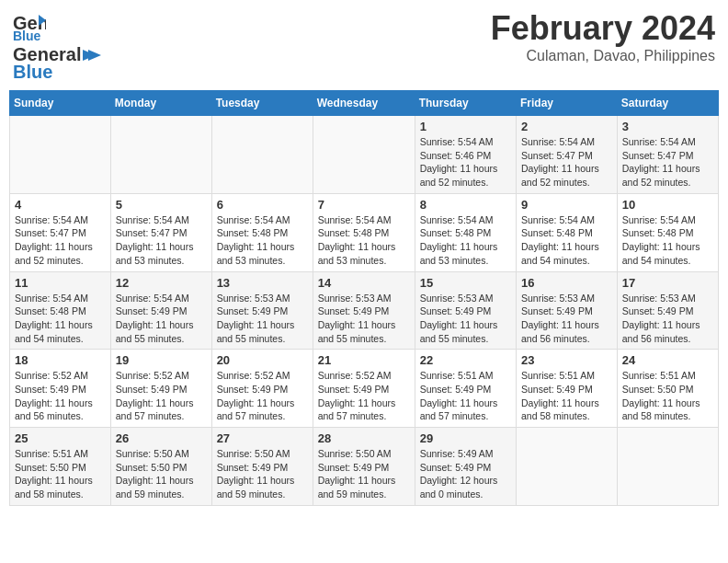  Describe the element at coordinates (162, 283) in the screenshot. I see `day-number: 12` at that location.